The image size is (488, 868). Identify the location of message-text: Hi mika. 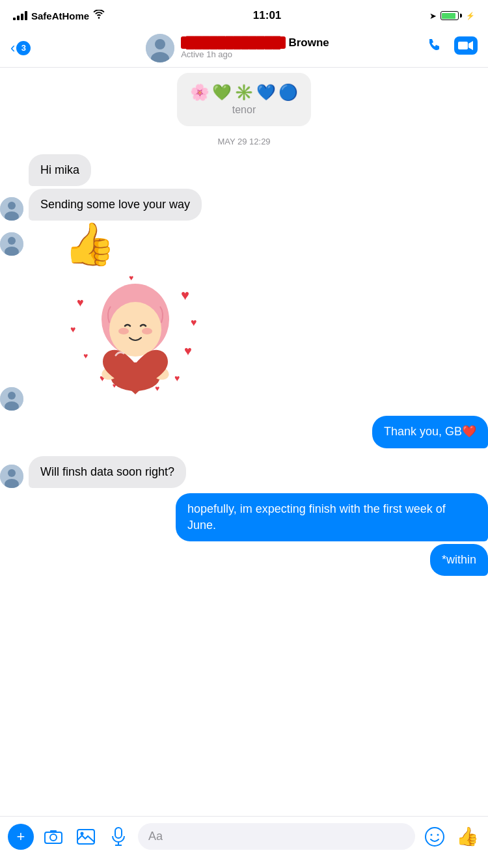
(60, 170).